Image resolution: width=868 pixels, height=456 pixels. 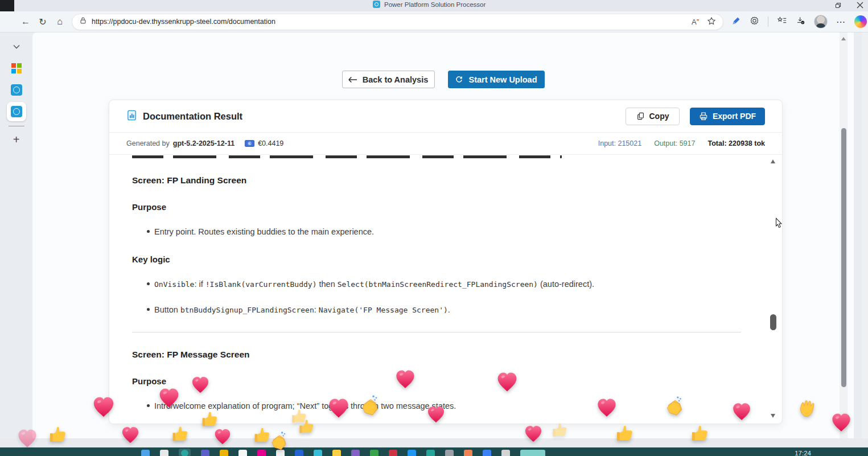 What do you see at coordinates (727, 116) in the screenshot?
I see `export-pdf-button: Export PDF` at bounding box center [727, 116].